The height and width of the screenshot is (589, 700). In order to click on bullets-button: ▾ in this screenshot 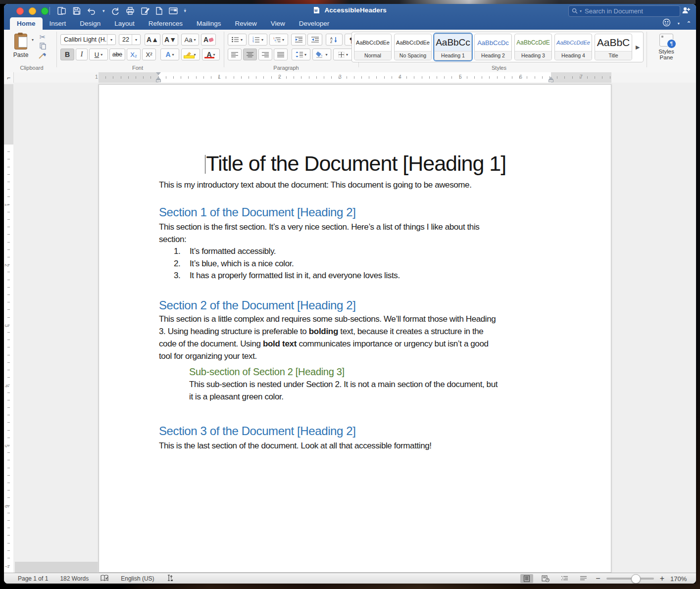, I will do `click(237, 40)`.